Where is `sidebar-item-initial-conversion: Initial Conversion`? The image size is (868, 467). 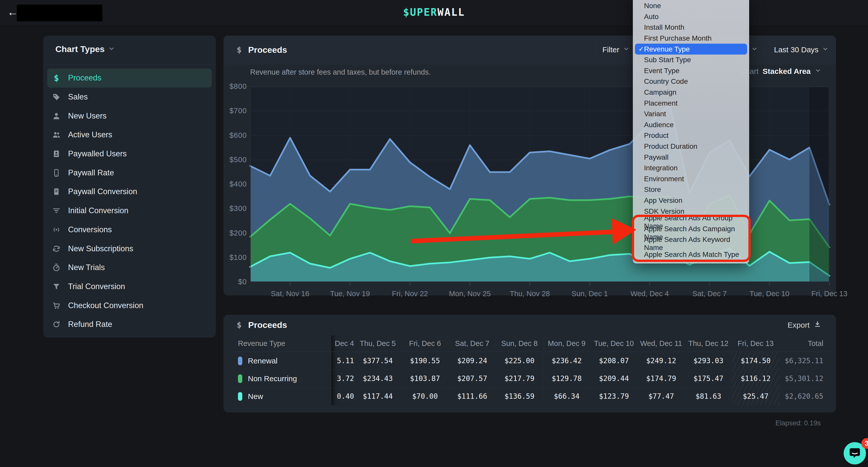 sidebar-item-initial-conversion: Initial Conversion is located at coordinates (129, 211).